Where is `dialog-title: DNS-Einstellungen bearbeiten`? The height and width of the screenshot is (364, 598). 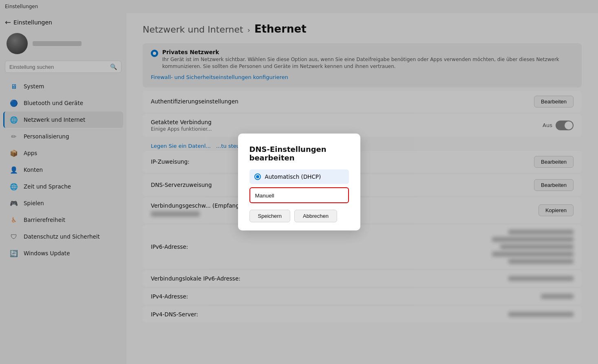
dialog-title: DNS-Einstellungen bearbeiten is located at coordinates (299, 153).